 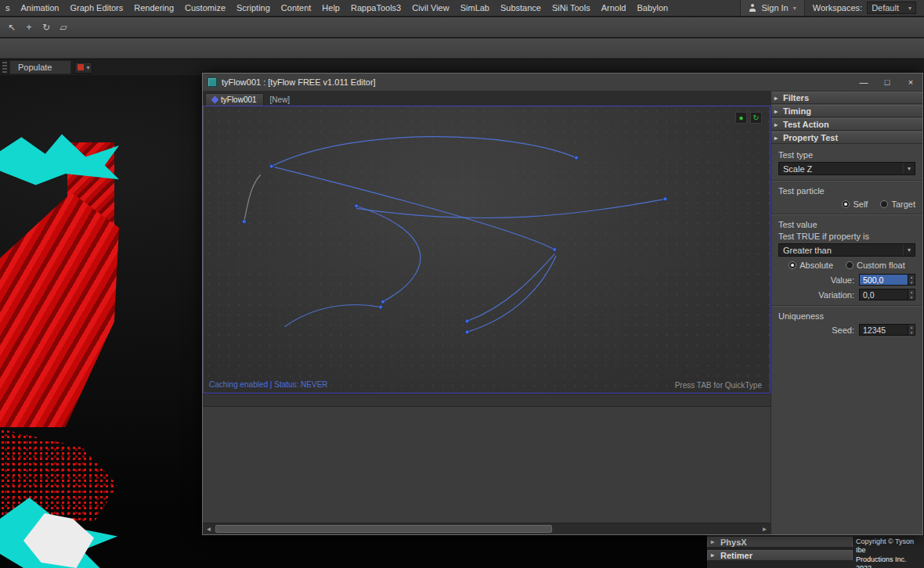 I want to click on custom-float-radio-label: Custom float, so click(x=881, y=265).